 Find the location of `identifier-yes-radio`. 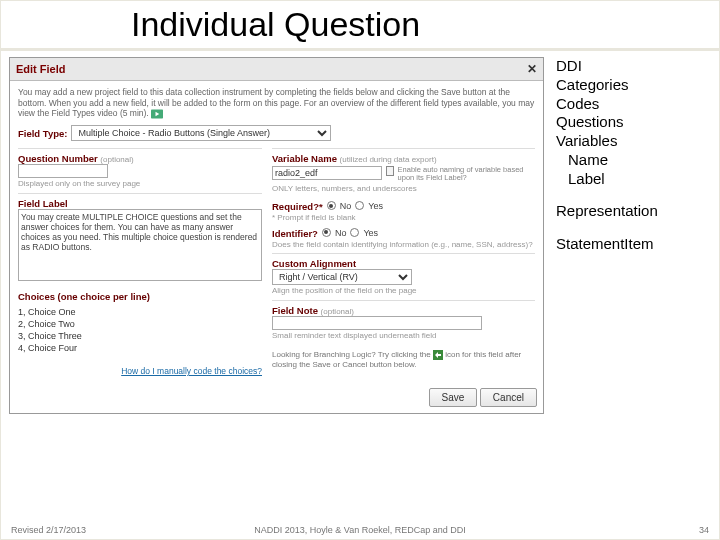

identifier-yes-radio is located at coordinates (354, 232).